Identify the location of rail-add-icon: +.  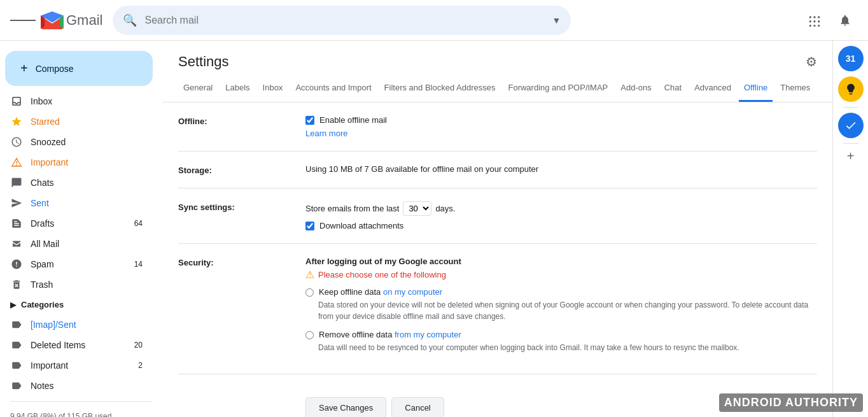
(851, 157).